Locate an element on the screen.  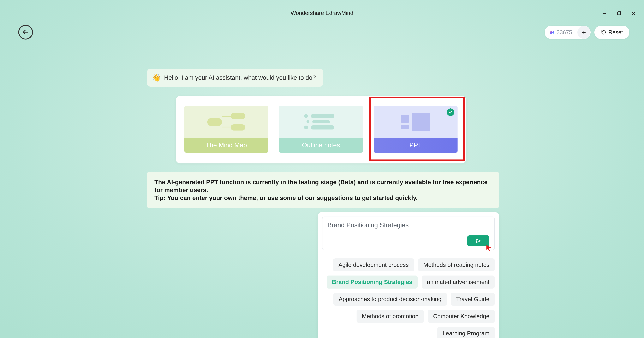
minimize-icon is located at coordinates (604, 14).